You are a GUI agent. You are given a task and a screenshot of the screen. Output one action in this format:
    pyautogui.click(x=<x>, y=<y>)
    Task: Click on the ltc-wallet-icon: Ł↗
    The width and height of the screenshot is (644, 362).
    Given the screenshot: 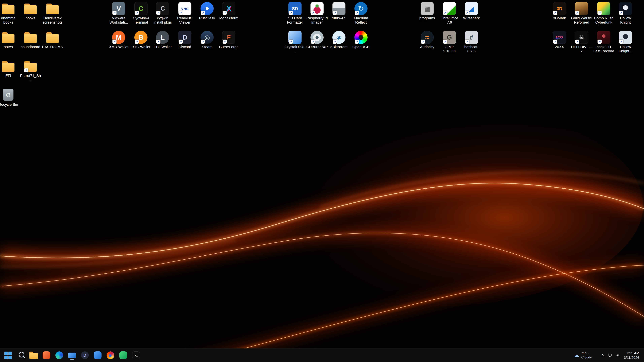 What is the action you would take?
    pyautogui.click(x=162, y=38)
    